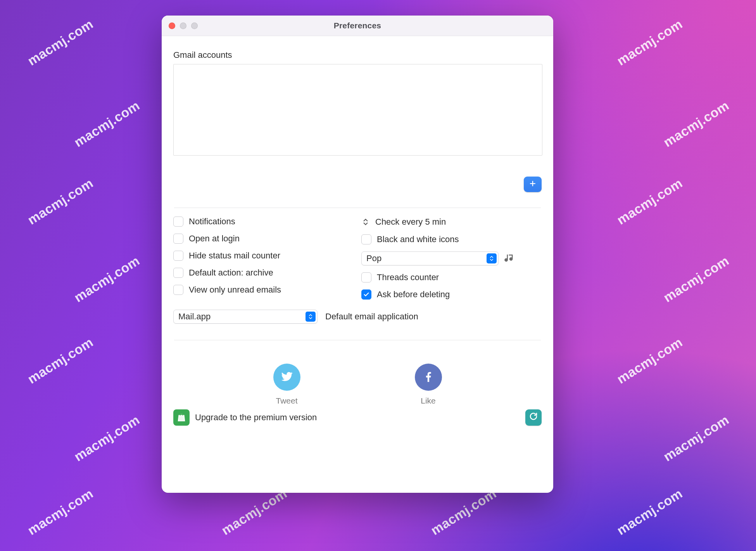 Image resolution: width=756 pixels, height=551 pixels. I want to click on bw-icons-checkbox, so click(366, 239).